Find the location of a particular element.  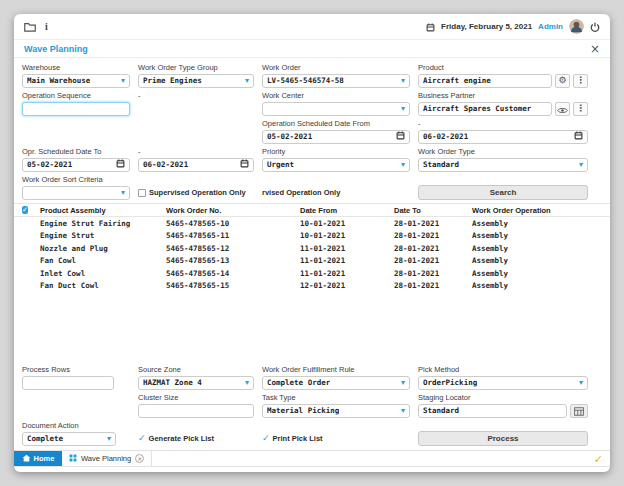

header-date-from: Date From is located at coordinates (347, 210).